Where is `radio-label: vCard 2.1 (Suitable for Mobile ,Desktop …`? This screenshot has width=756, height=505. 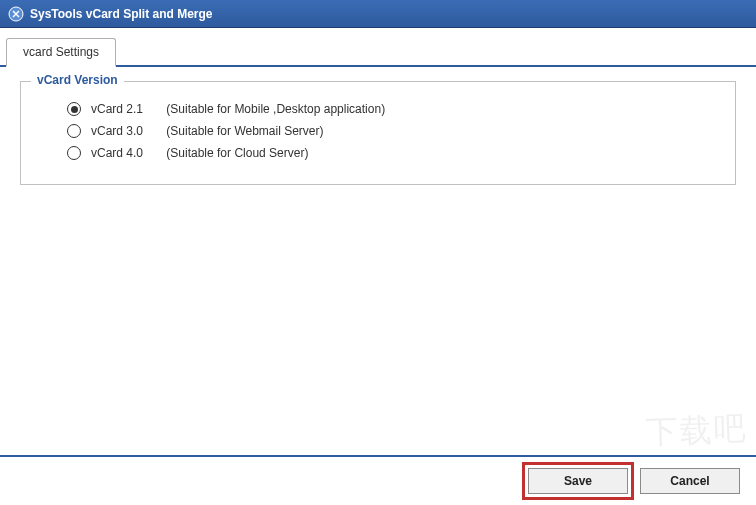
radio-label: vCard 2.1 (Suitable for Mobile ,Desktop … is located at coordinates (238, 109).